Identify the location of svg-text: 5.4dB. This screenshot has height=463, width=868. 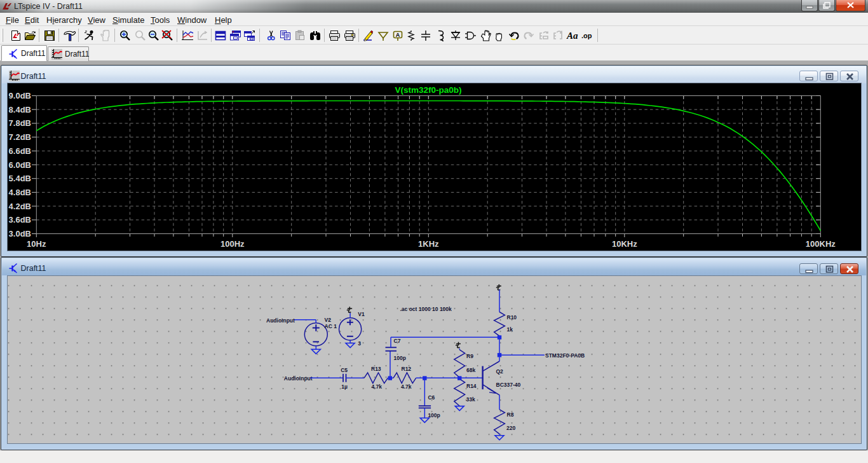
(19, 178).